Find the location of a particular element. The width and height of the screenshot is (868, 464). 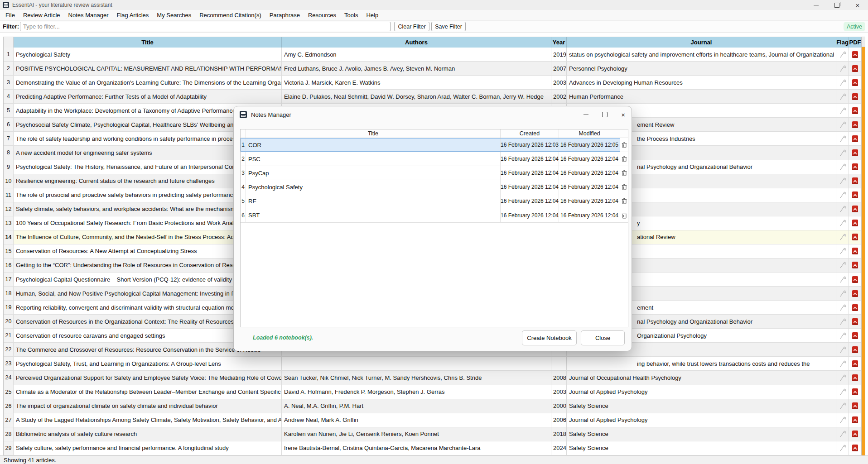

article-row: 4 Predicting Adaptive Performance: Furth… is located at coordinates (432, 96).